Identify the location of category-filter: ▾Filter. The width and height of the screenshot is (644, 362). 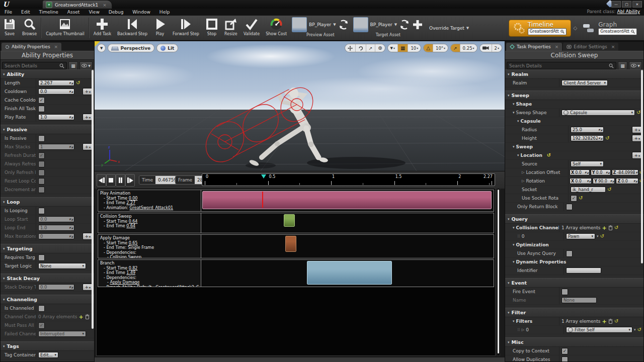
(575, 313).